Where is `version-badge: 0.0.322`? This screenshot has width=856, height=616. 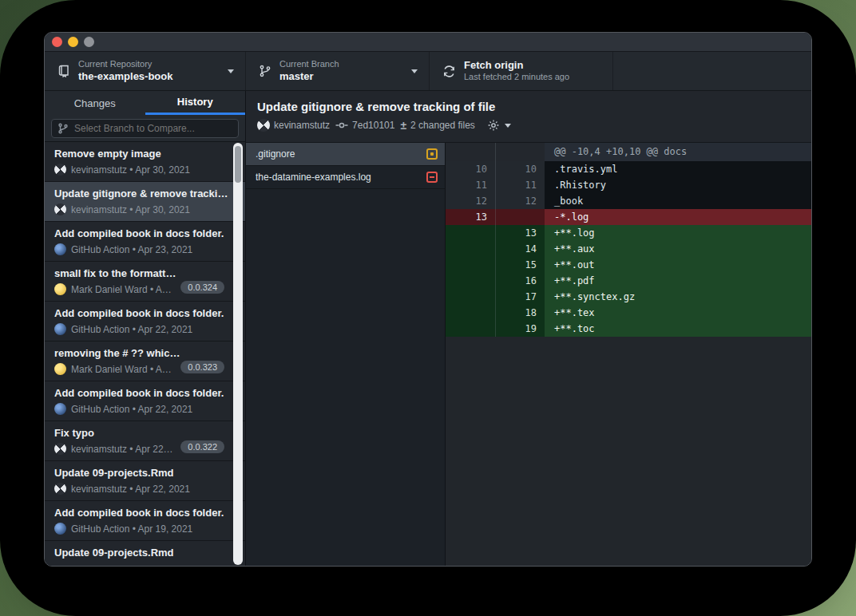 version-badge: 0.0.322 is located at coordinates (203, 447).